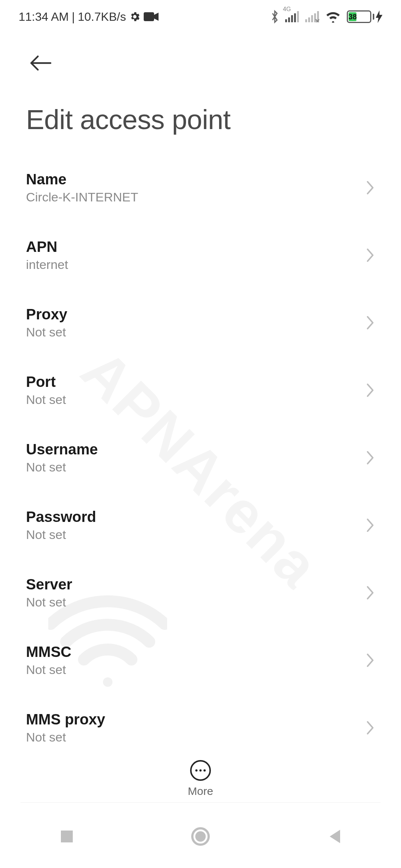 The height and width of the screenshot is (868, 401). Describe the element at coordinates (46, 382) in the screenshot. I see `field-label: Port` at that location.